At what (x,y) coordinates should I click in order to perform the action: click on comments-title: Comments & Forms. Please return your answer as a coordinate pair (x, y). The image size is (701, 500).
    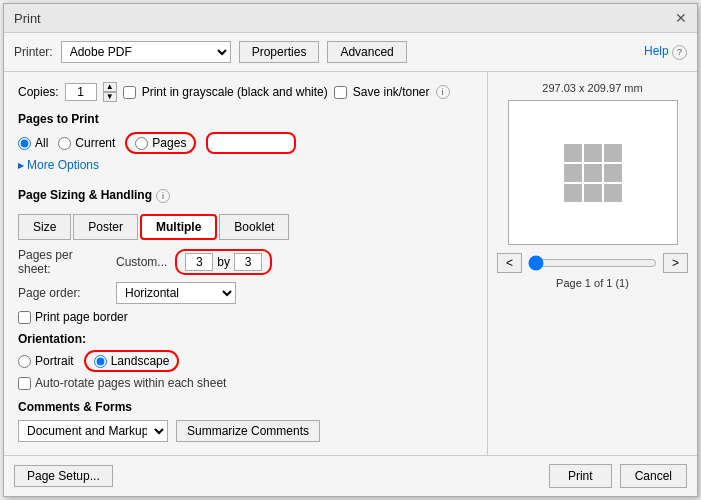
    Looking at the image, I should click on (246, 407).